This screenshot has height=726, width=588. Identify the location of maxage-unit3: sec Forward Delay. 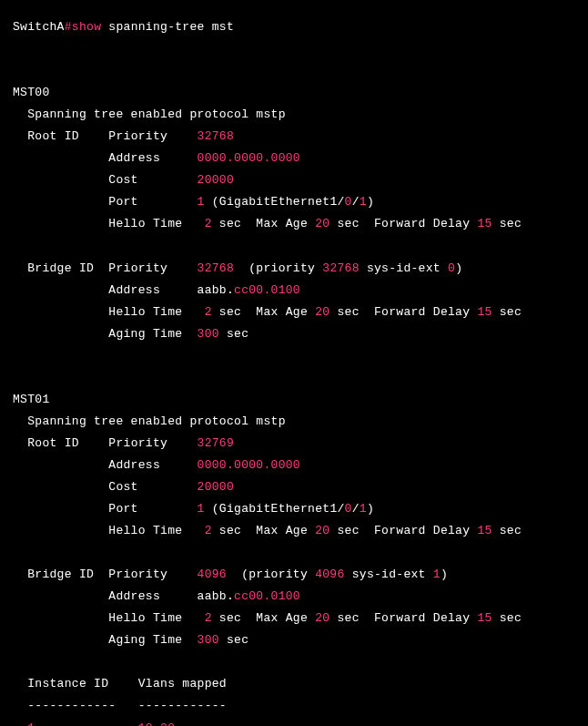
(403, 530).